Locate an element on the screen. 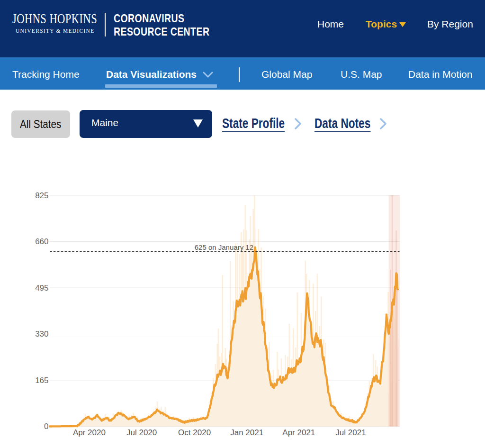 This screenshot has width=485, height=448. svg-text: 660 is located at coordinates (42, 242).